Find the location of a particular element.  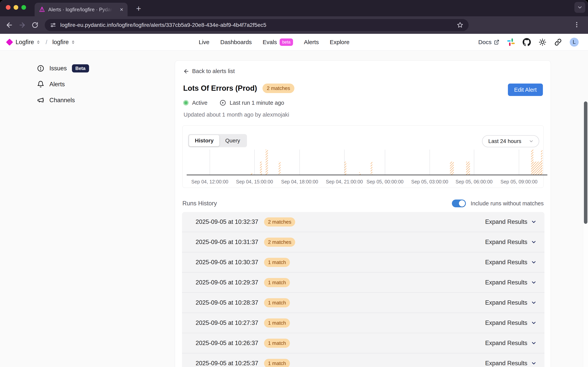

run-row: 2025-09-05 at 10:29:37 1 match Expand Re… is located at coordinates (363, 283).